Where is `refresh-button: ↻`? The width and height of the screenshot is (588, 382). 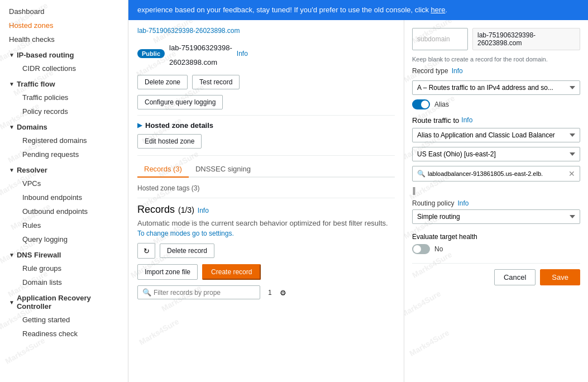
refresh-button: ↻ is located at coordinates (146, 251).